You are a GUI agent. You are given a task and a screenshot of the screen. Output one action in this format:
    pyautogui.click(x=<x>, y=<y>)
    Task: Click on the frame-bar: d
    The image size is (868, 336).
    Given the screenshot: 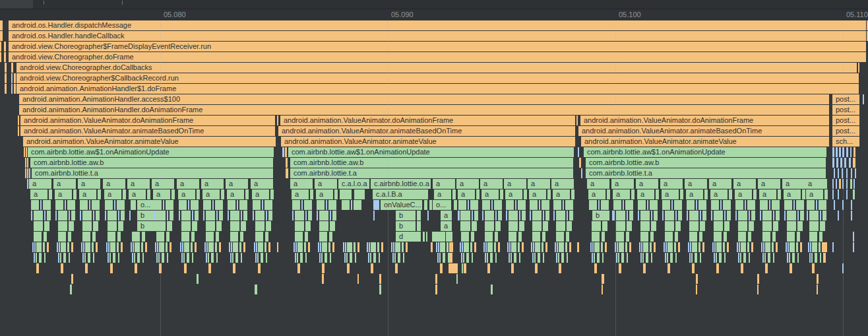 What is the action you would take?
    pyautogui.click(x=408, y=236)
    